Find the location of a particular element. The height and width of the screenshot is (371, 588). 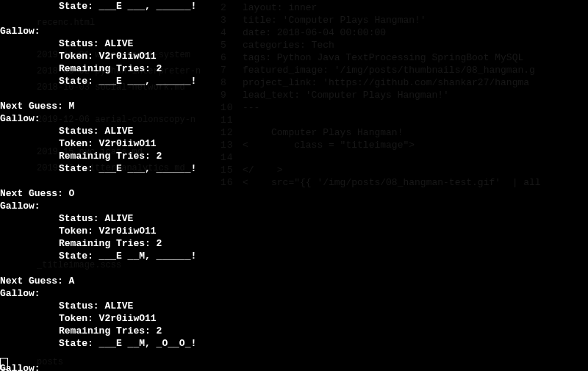

next-guess-line: Next Guess: A is located at coordinates (294, 281).